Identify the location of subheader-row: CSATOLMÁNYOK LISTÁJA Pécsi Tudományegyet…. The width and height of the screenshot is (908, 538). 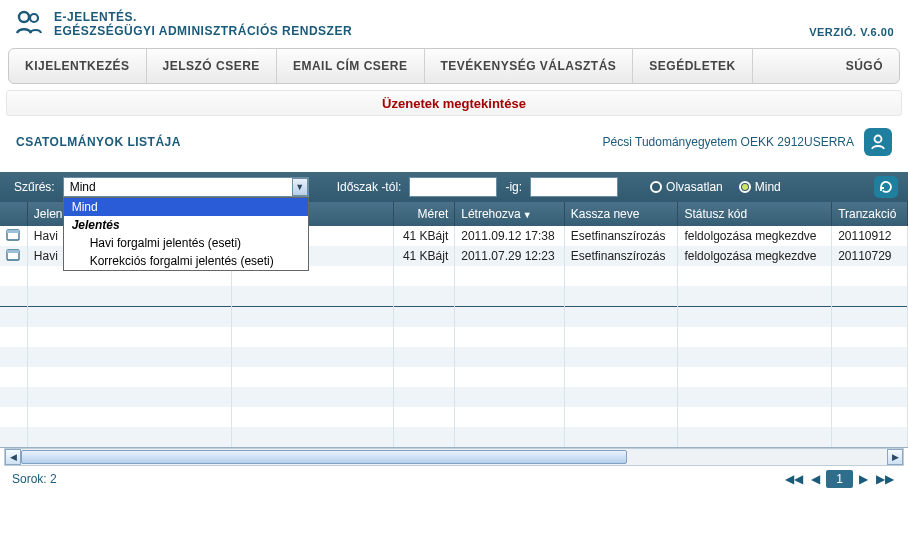
(454, 138).